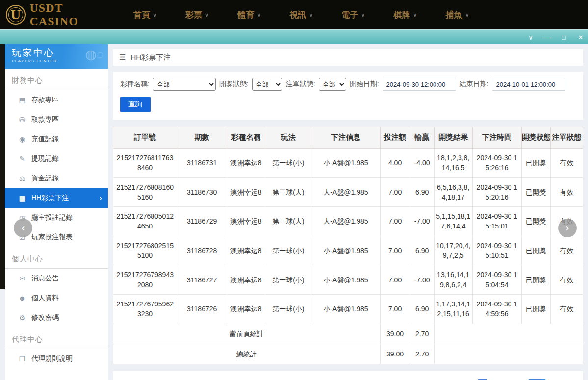  What do you see at coordinates (249, 15) in the screenshot?
I see `nav-item-2: 體育∨` at bounding box center [249, 15].